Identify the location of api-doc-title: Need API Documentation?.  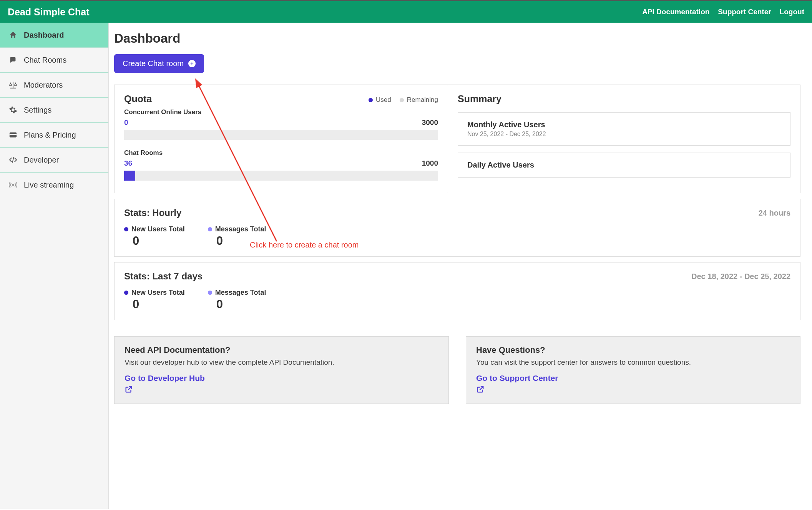
(281, 350).